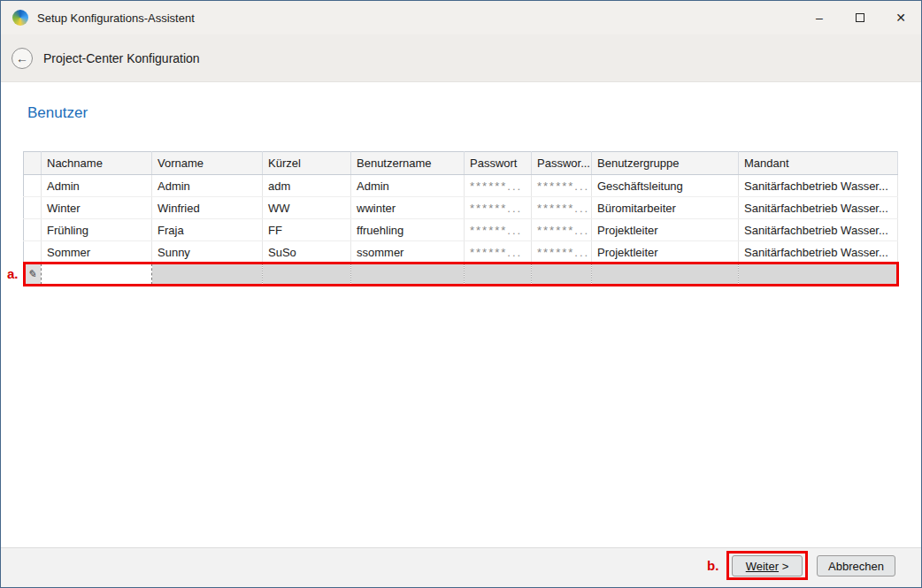 The image size is (922, 588). Describe the element at coordinates (860, 18) in the screenshot. I see `caption-buttons: – ✕` at that location.